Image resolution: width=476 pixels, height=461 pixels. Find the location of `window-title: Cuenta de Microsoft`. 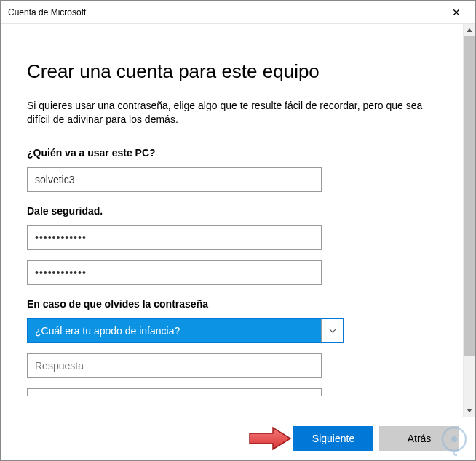

window-title: Cuenta de Microsoft is located at coordinates (224, 12).